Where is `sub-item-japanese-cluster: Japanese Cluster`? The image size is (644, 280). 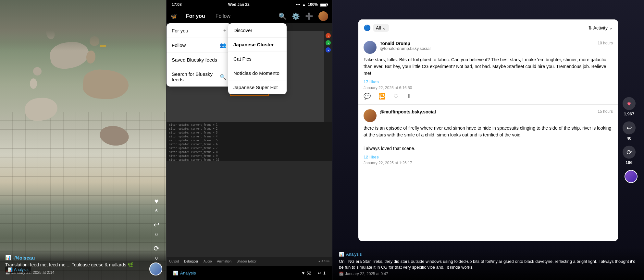
sub-item-japanese-cluster: Japanese Cluster is located at coordinates (257, 45).